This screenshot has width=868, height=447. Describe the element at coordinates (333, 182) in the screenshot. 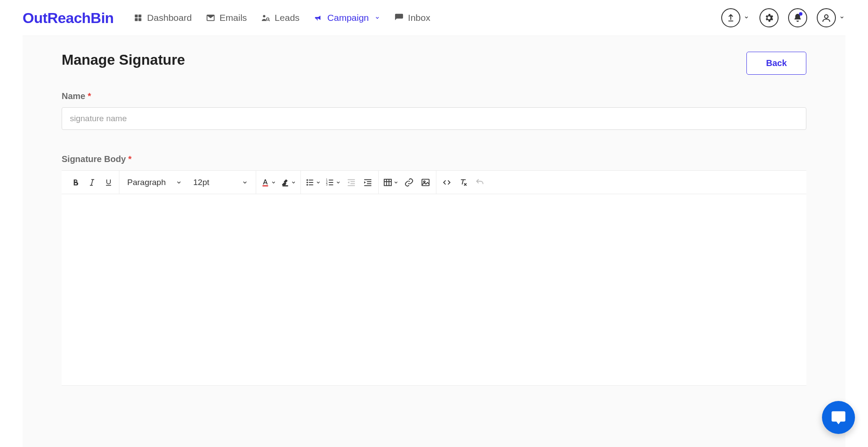

I see `numbered-list-button: 123` at that location.